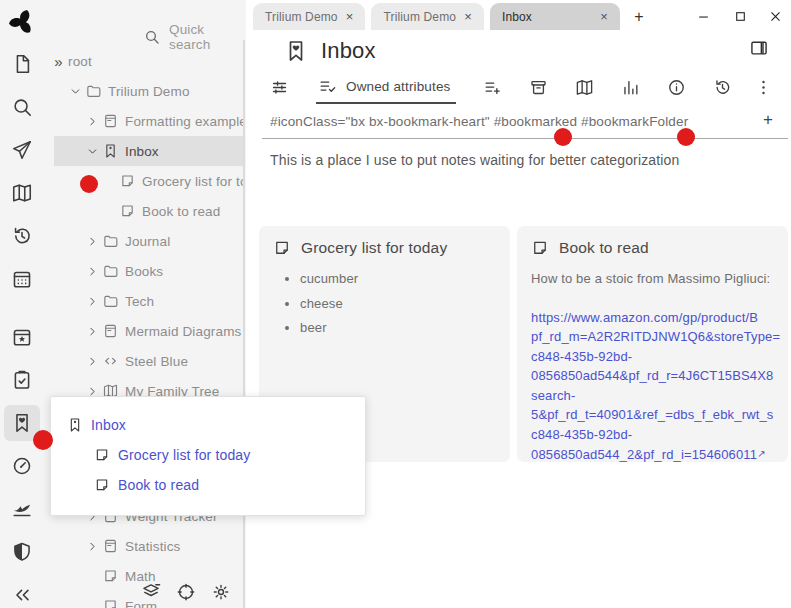 This screenshot has height=608, width=791. Describe the element at coordinates (221, 592) in the screenshot. I see `tree-settings-button` at that location.